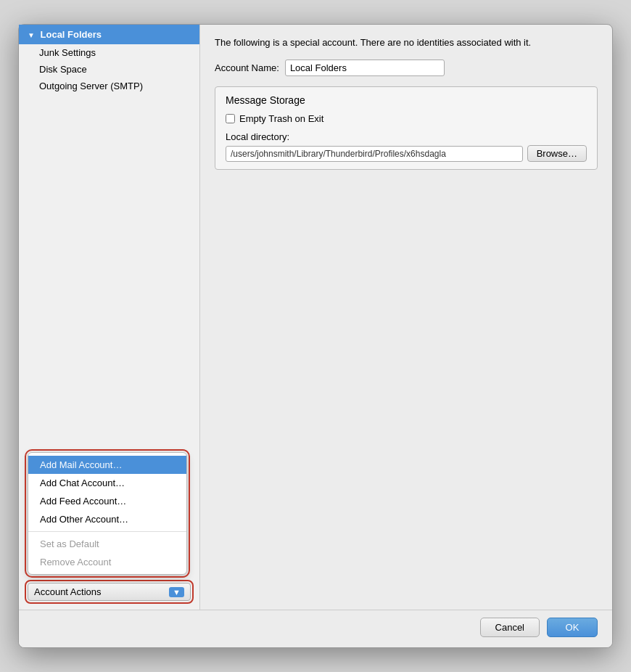 Image resolution: width=631 pixels, height=672 pixels. I want to click on local-directory-input, so click(374, 154).